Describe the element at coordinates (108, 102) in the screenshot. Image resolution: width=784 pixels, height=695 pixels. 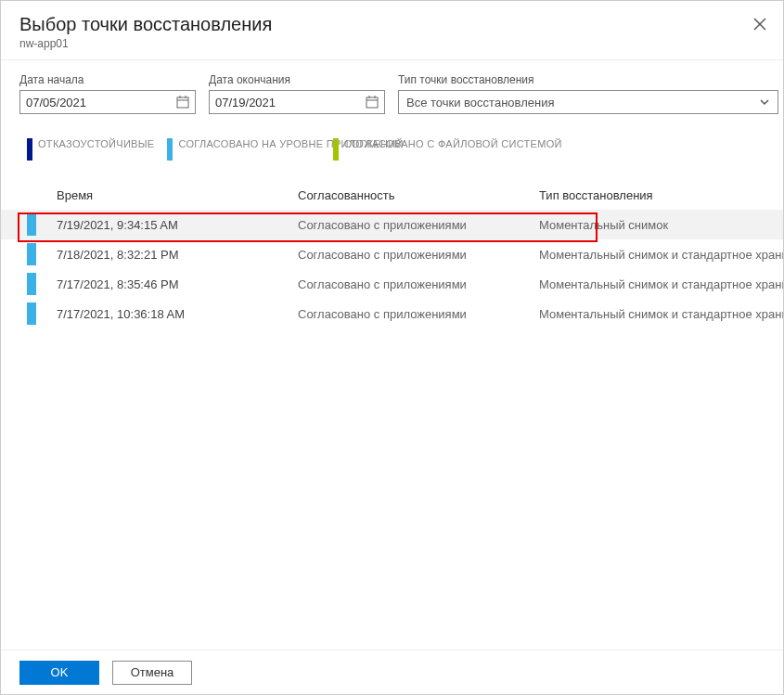
I see `start-date-input: 07/05/2021` at that location.